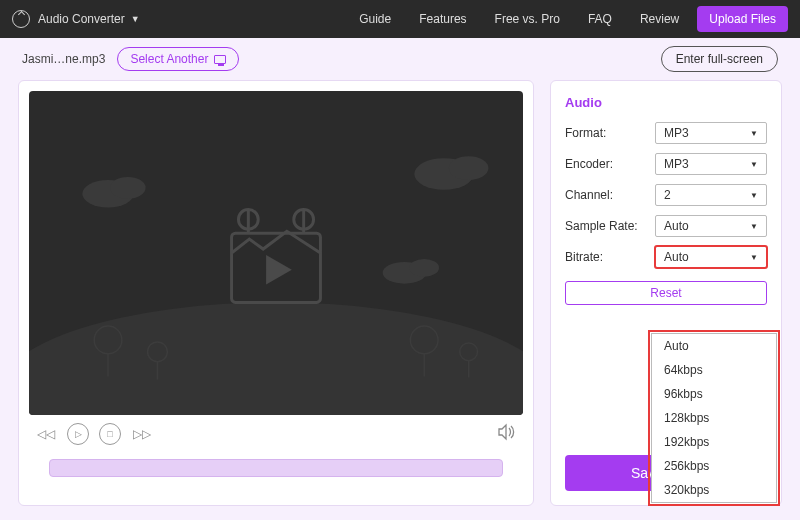 This screenshot has width=800, height=520. I want to click on enter-fullscreen-button: Enter full-screen, so click(720, 59).